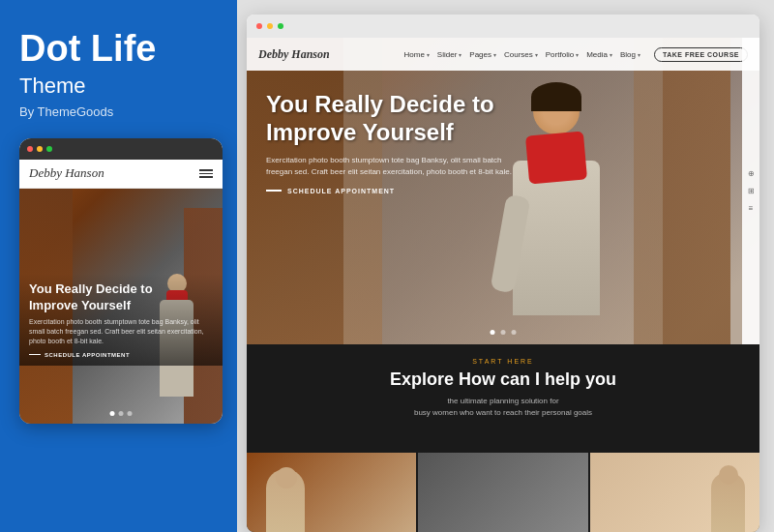  What do you see at coordinates (274, 191) in the screenshot?
I see `hero-cta-line` at bounding box center [274, 191].